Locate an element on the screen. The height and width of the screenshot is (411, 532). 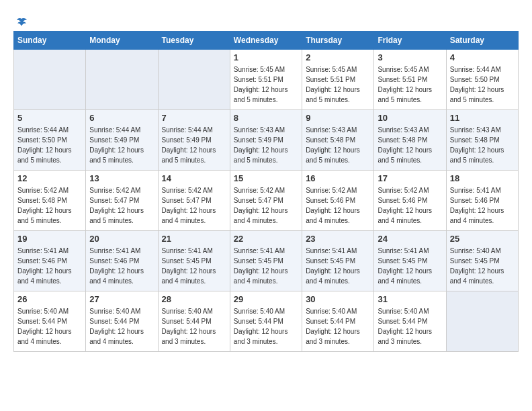
logo is located at coordinates (21, 21).